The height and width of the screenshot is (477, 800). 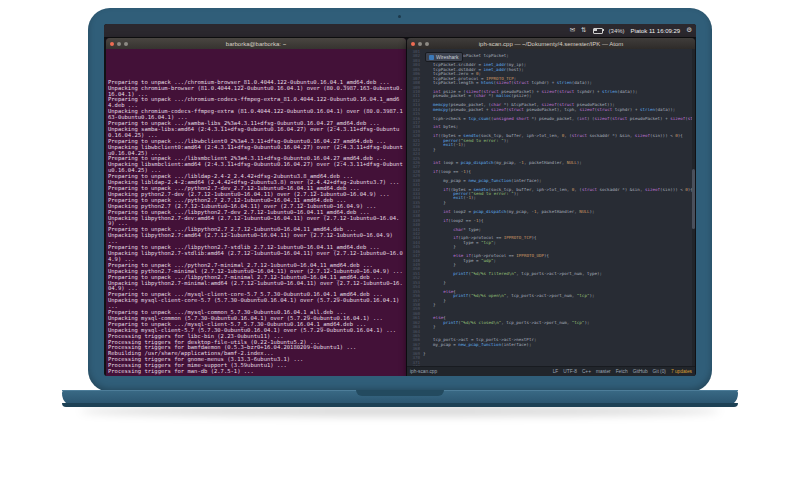 What do you see at coordinates (400, 398) in the screenshot?
I see `laptop-base` at bounding box center [400, 398].